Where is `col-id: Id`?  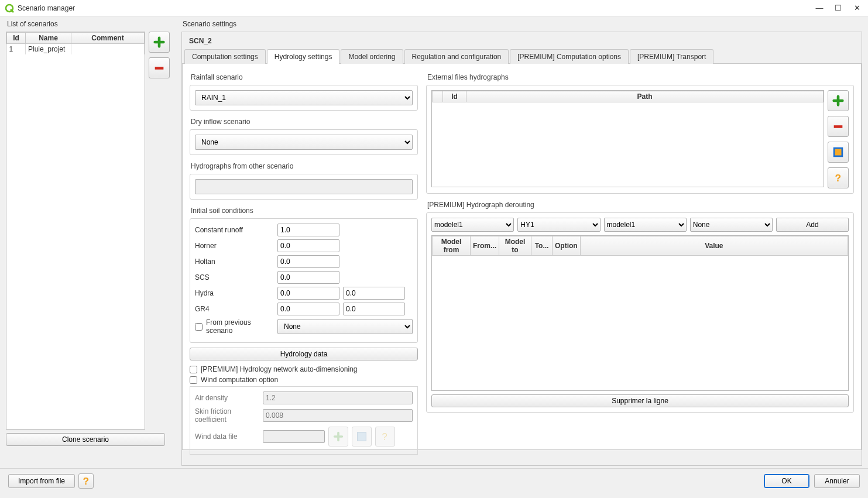 col-id: Id is located at coordinates (16, 39).